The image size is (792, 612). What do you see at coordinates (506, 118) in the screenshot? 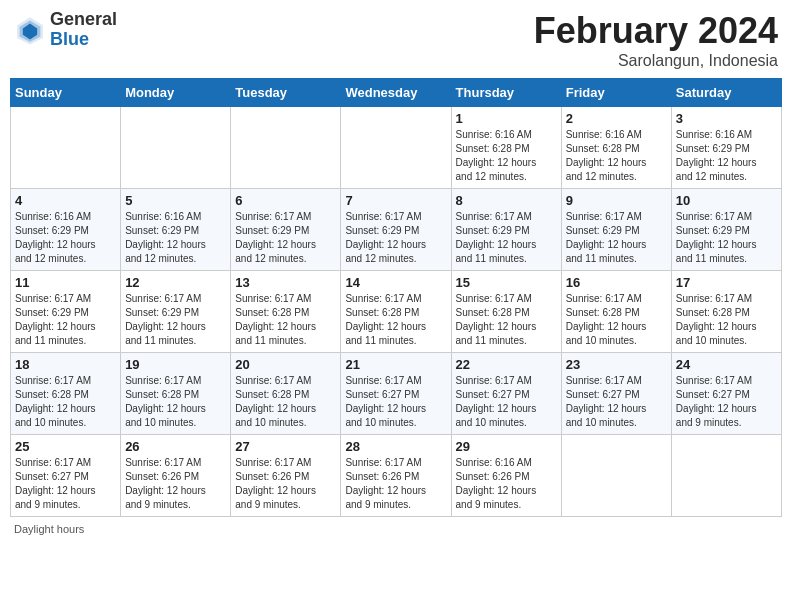
I see `day-number: 1` at bounding box center [506, 118].